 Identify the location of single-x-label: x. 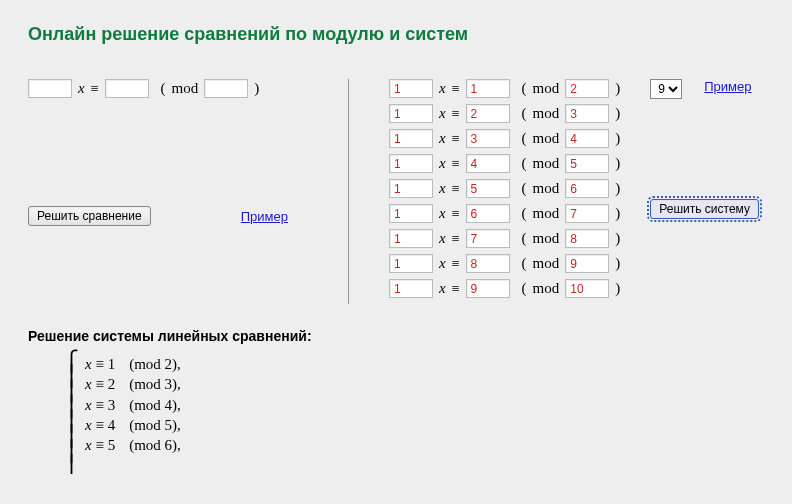
(82, 88).